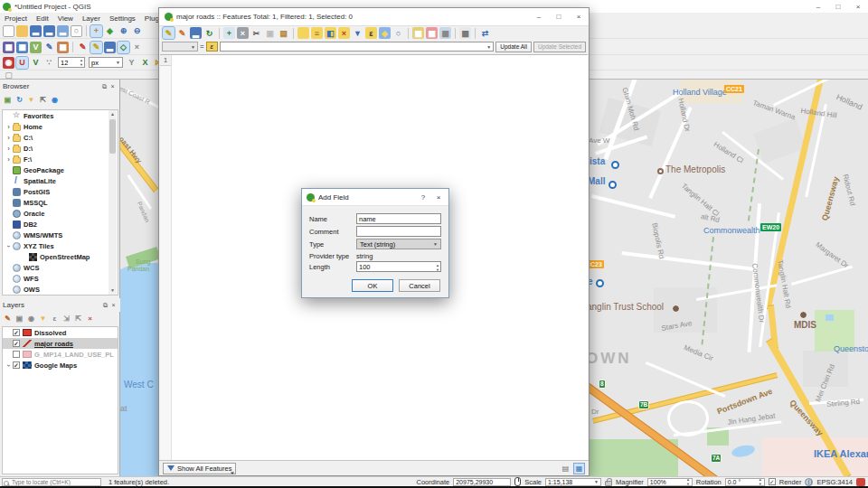 The width and height of the screenshot is (868, 488). Describe the element at coordinates (112, 291) in the screenshot. I see `scroll-down-icon: ▼` at that location.